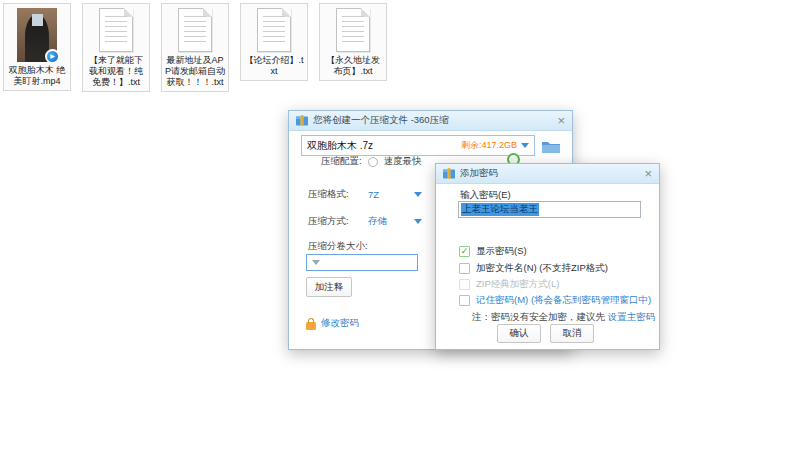 The image size is (800, 450). Describe the element at coordinates (37, 35) in the screenshot. I see `video-thumbnail: ▶` at that location.